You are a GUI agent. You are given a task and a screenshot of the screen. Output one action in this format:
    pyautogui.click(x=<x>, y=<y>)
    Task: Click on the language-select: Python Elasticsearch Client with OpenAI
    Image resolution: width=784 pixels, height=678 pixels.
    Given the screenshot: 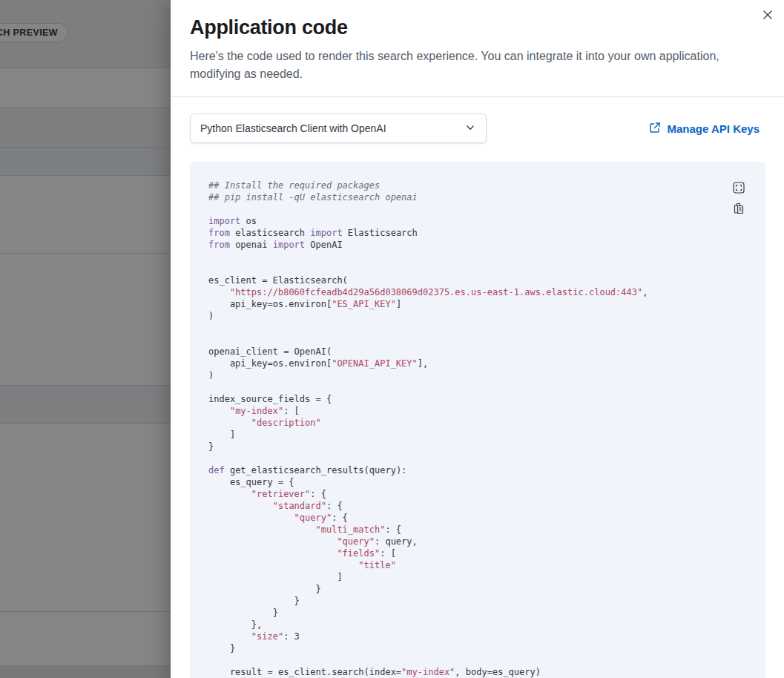 What is the action you would take?
    pyautogui.click(x=338, y=128)
    